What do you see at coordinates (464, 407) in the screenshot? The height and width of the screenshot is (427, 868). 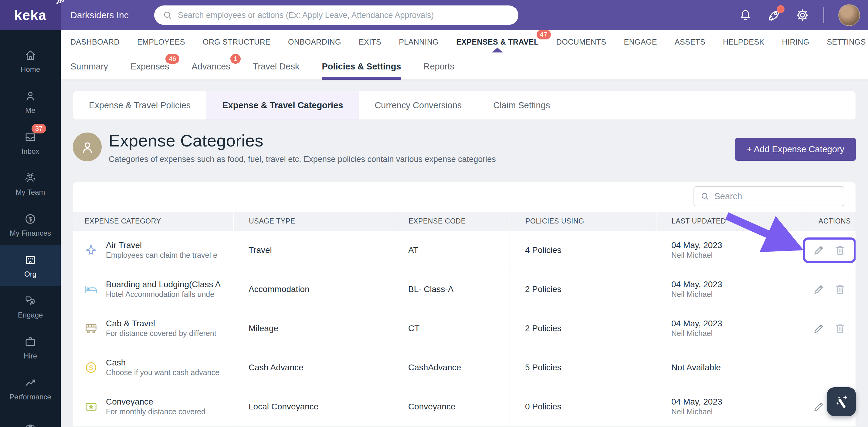 I see `table-row: Conveyance For monthly distance covered …` at bounding box center [464, 407].